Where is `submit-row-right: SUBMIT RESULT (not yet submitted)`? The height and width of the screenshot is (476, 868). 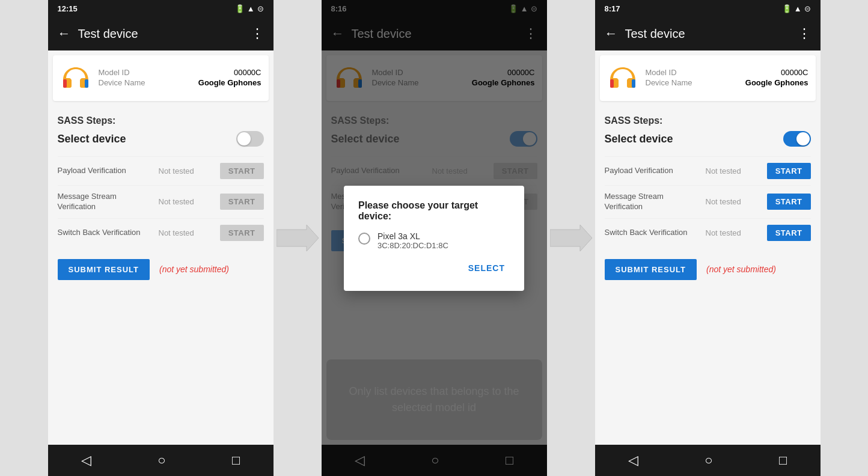
submit-row-right: SUBMIT RESULT (not yet submitted) is located at coordinates (708, 269).